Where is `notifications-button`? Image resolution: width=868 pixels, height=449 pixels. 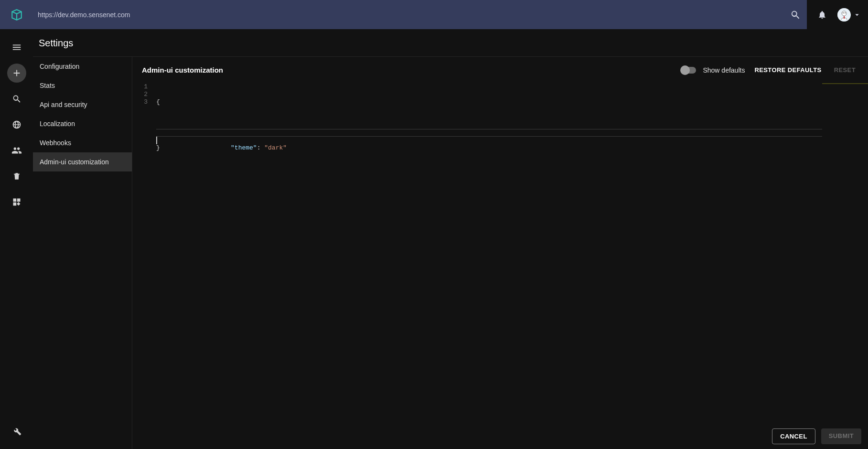 notifications-button is located at coordinates (822, 15).